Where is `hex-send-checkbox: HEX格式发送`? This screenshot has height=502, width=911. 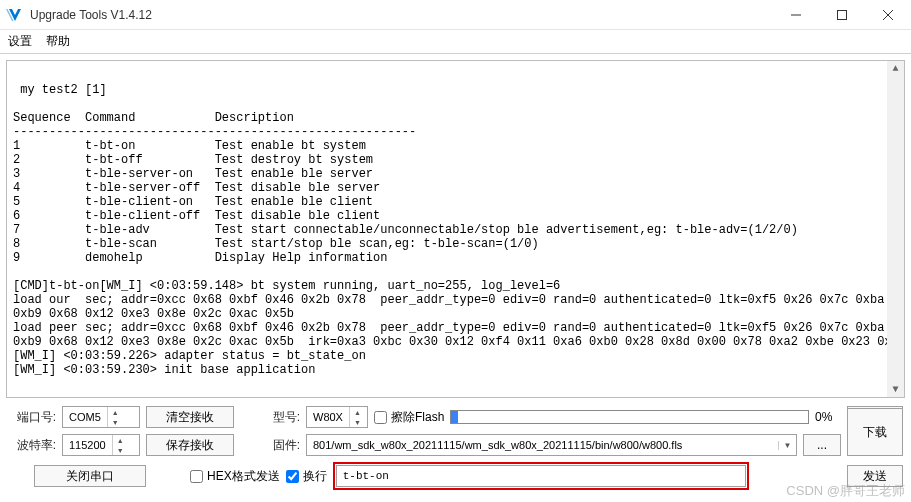 hex-send-checkbox: HEX格式发送 is located at coordinates (235, 476).